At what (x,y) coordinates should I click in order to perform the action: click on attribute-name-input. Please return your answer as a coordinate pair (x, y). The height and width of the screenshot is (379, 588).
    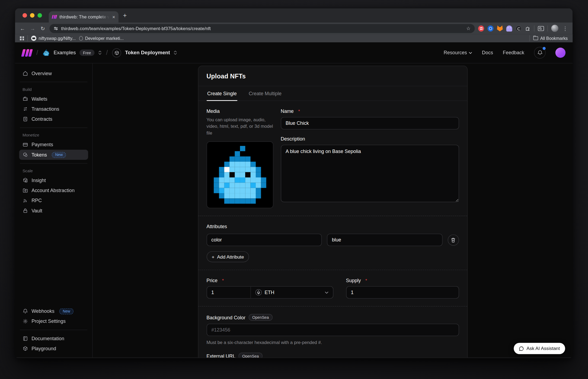
    Looking at the image, I should click on (264, 240).